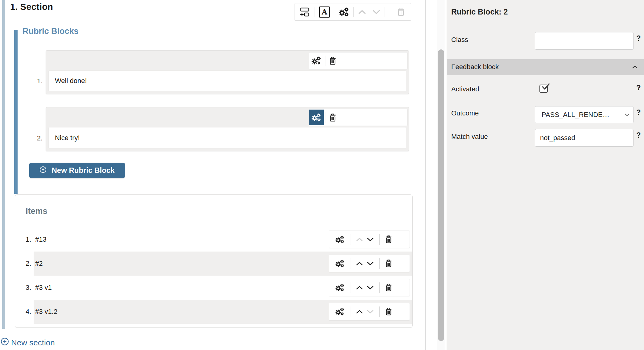 This screenshot has height=350, width=644. Describe the element at coordinates (635, 67) in the screenshot. I see `collapse-chevron-up-icon` at that location.